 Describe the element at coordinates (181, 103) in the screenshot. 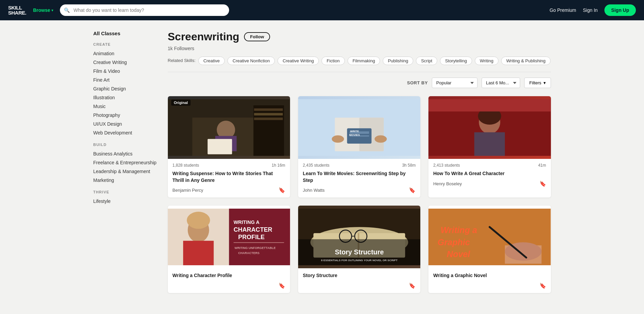

I see `original-badge: Original` at that location.